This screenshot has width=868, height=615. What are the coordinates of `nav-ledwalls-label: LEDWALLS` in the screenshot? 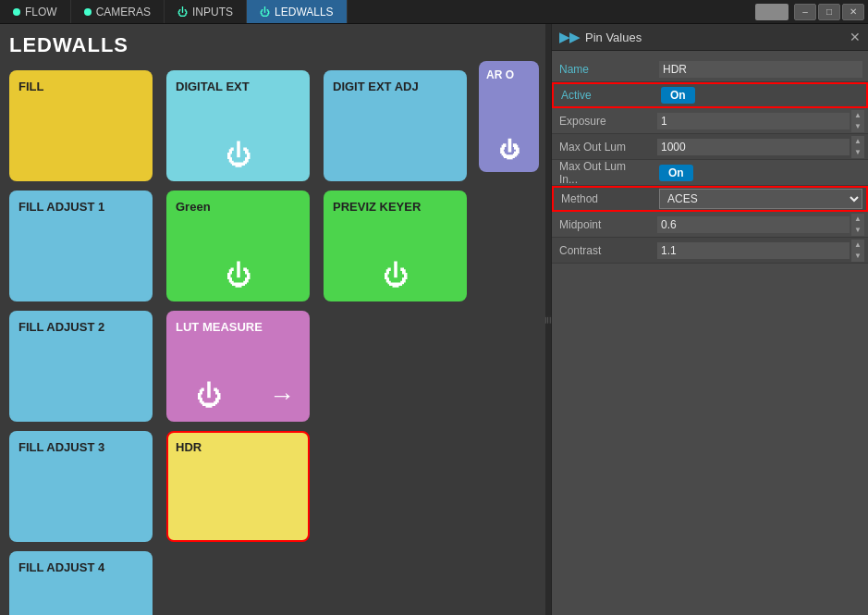 It's located at (304, 12).